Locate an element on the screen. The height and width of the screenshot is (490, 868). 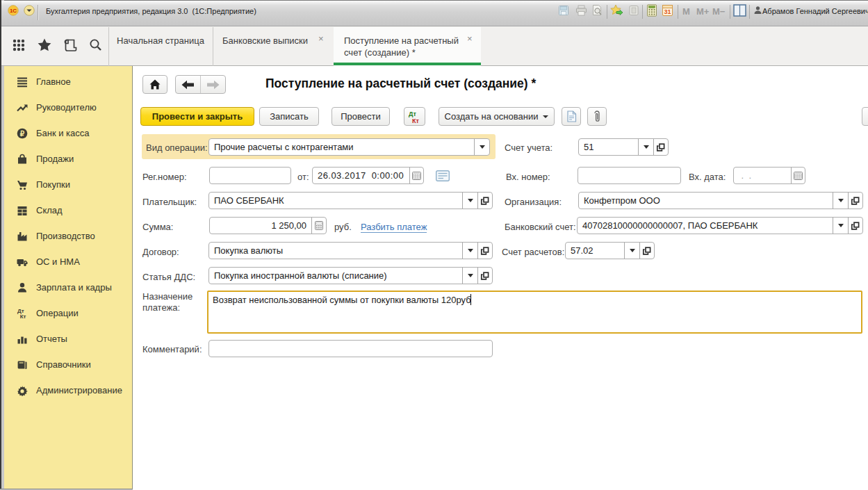
svg-text: 31 is located at coordinates (667, 12).